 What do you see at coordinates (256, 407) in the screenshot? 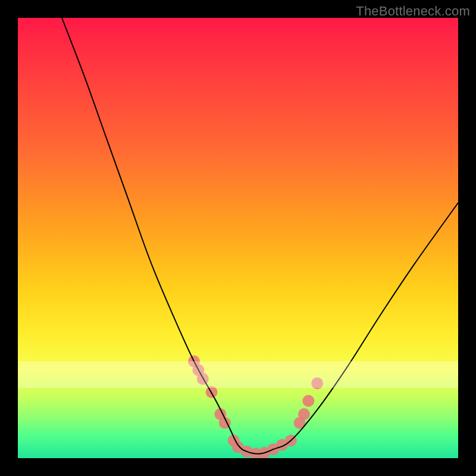
I see `data-markers` at bounding box center [256, 407].